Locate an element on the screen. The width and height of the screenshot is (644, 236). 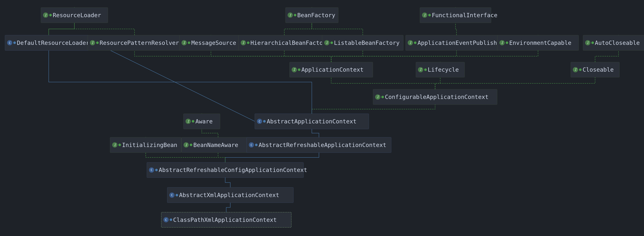
node-label: ConfigurableApplicationContext is located at coordinates (437, 97).